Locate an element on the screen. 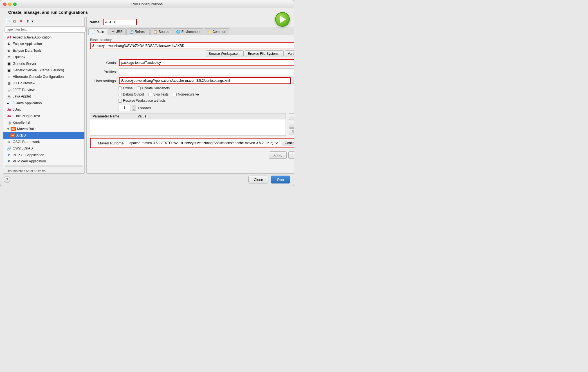 The height and width of the screenshot is (372, 588). tree-item-generic-server: ▣ Generic Server is located at coordinates (44, 64).